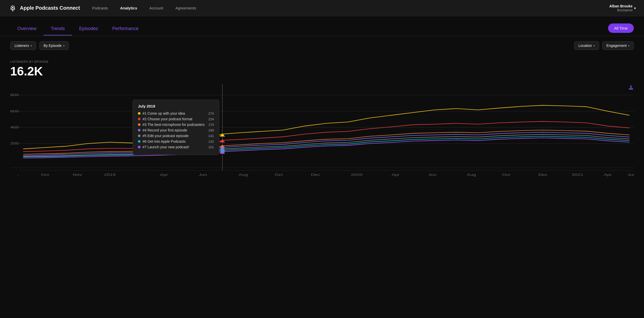 The height and width of the screenshot is (318, 644). Describe the element at coordinates (64, 46) in the screenshot. I see `by-episode-filter-chevron: ▾` at that location.